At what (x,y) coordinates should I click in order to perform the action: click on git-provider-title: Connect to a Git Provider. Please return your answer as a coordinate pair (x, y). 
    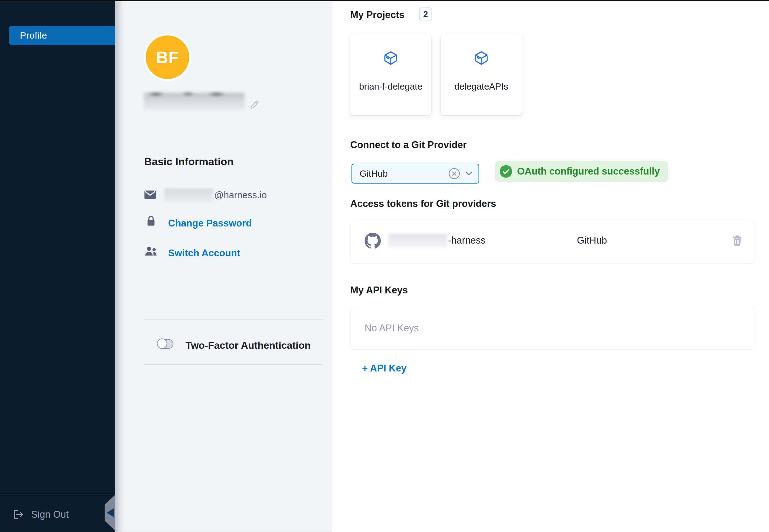
    Looking at the image, I should click on (408, 145).